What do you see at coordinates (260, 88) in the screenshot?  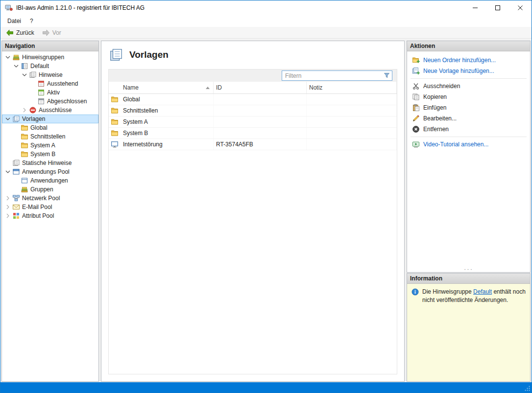 I see `column-header-id: ID` at bounding box center [260, 88].